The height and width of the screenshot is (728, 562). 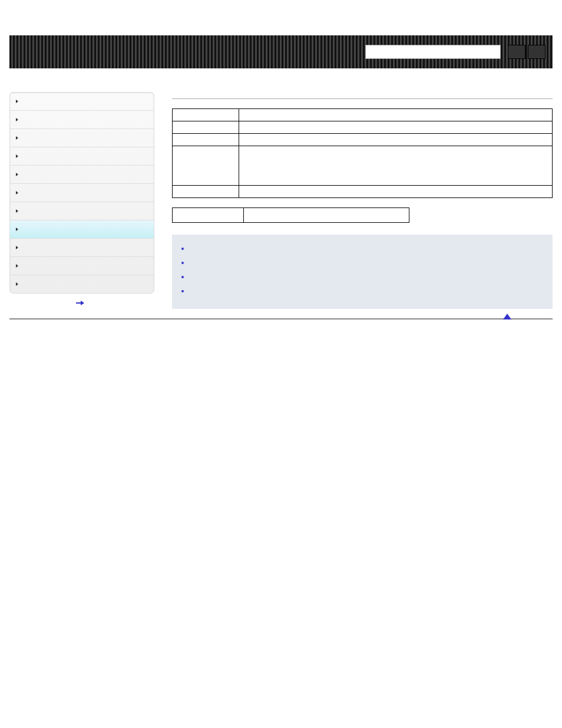 I want to click on search-input, so click(x=433, y=52).